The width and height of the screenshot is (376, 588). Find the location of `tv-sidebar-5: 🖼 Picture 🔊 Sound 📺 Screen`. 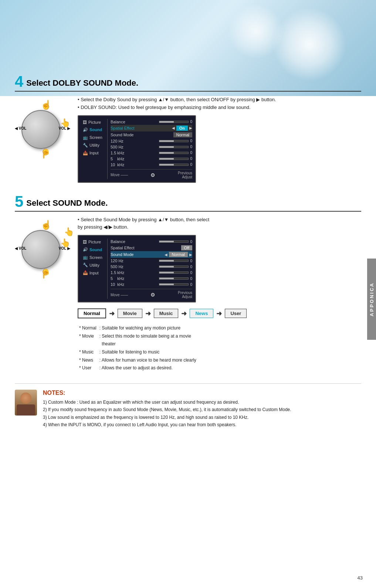

tv-sidebar-5: 🖼 Picture 🔊 Sound 📺 Screen is located at coordinates (94, 269).